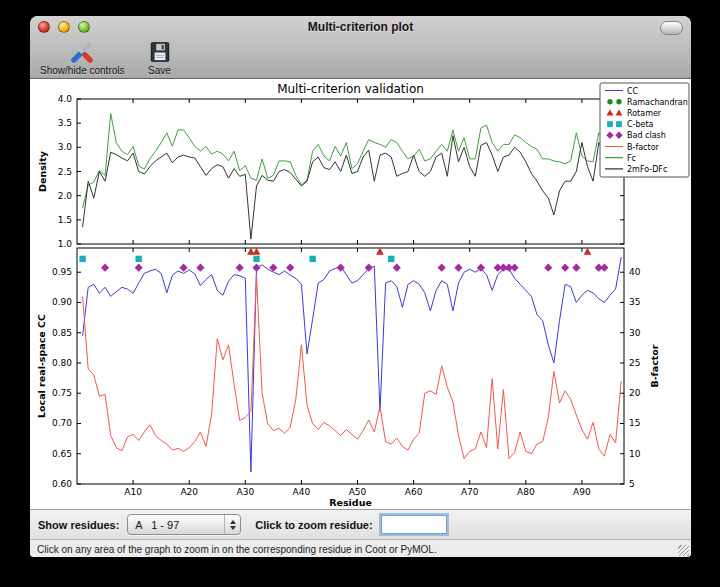  I want to click on toolbar: Show/hide controls Save, so click(360, 57).